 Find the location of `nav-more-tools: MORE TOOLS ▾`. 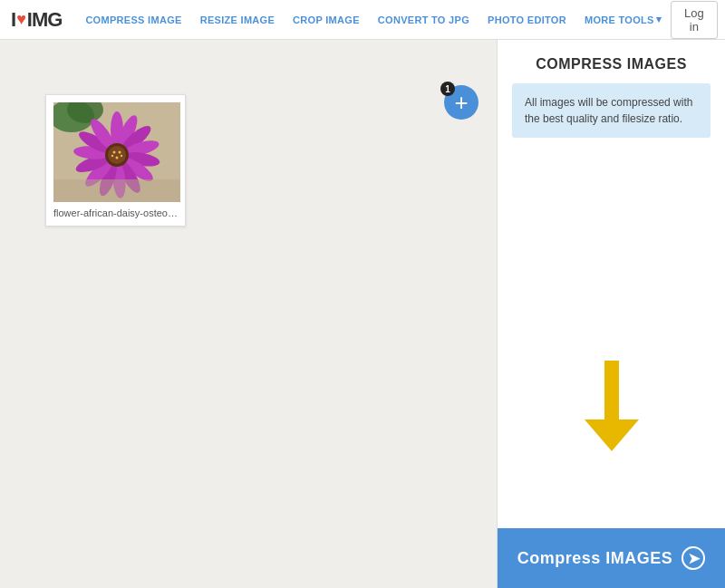

nav-more-tools: MORE TOOLS ▾ is located at coordinates (624, 20).